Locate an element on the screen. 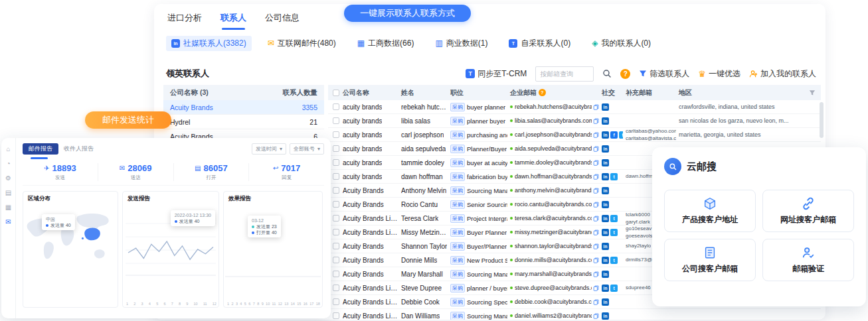 Image resolution: width=868 pixels, height=321 pixels. facebook-icon: f is located at coordinates (614, 135).